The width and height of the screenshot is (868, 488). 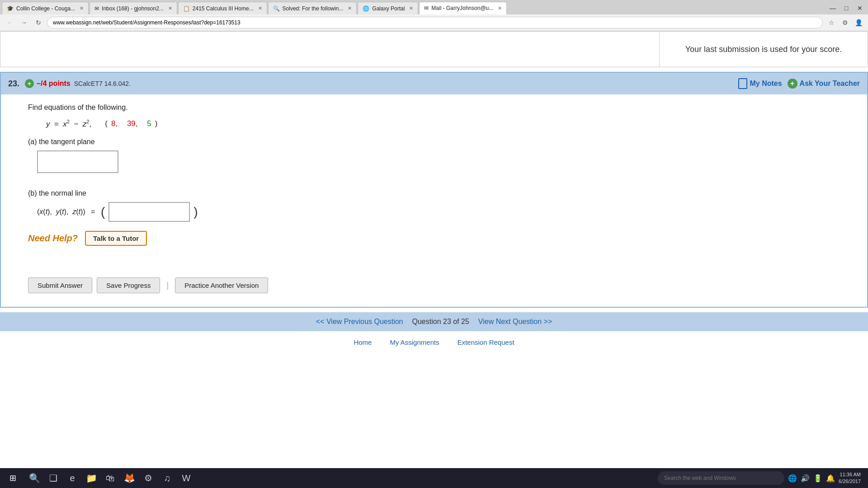 I want to click on clock-date: 6/26/2017, so click(x=850, y=482).